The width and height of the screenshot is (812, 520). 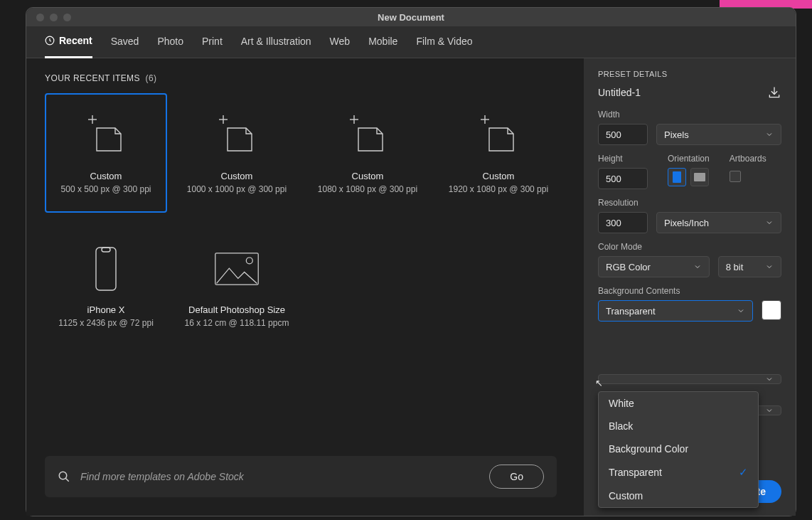 I want to click on preset-details-heading: PRESET DETAILS, so click(x=690, y=74).